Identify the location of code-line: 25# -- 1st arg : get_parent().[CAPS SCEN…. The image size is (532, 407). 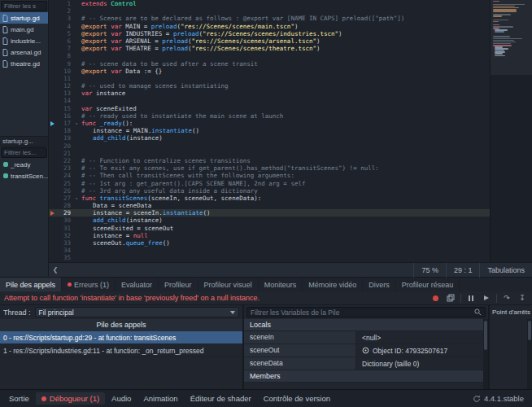
(290, 184).